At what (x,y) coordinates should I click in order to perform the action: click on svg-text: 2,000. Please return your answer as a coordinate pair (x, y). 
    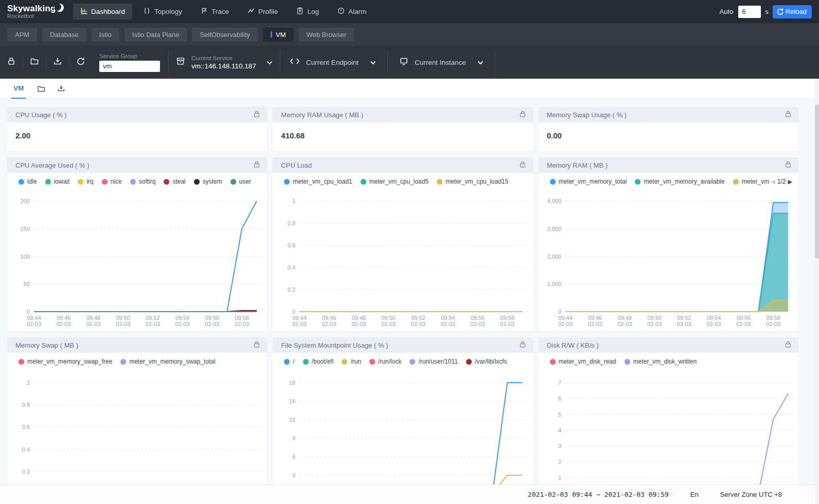
    Looking at the image, I should click on (554, 257).